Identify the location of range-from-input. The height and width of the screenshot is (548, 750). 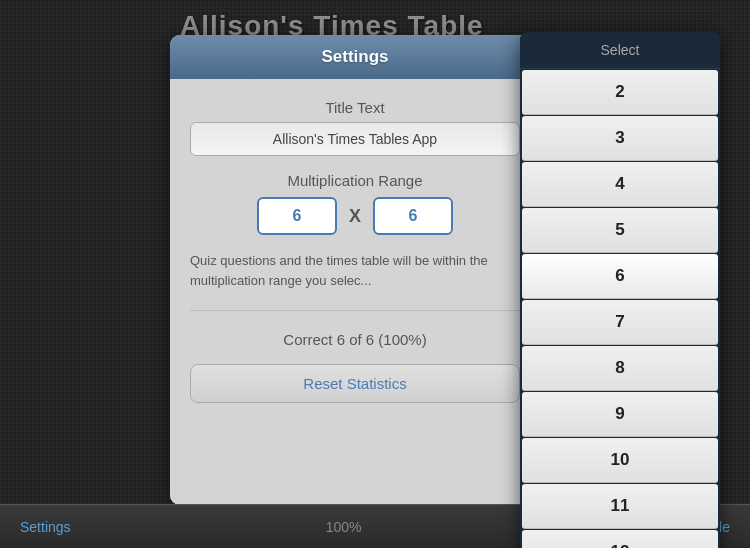
(297, 216).